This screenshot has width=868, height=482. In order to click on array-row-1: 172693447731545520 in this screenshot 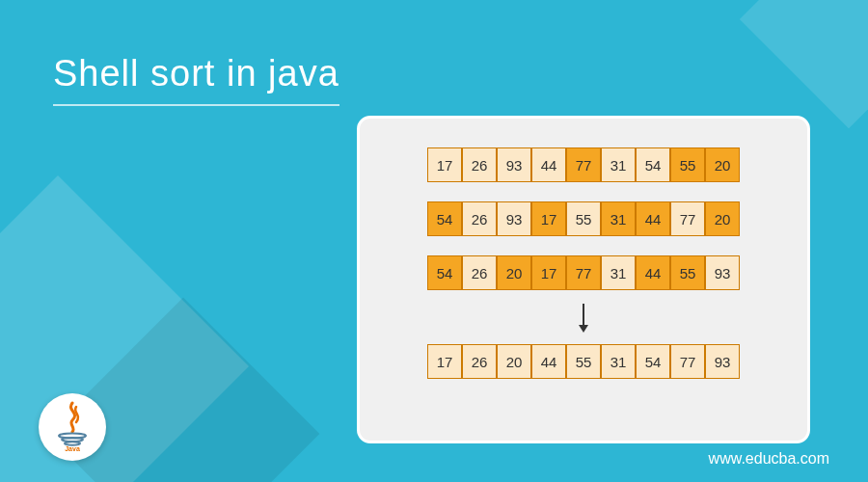, I will do `click(583, 165)`.